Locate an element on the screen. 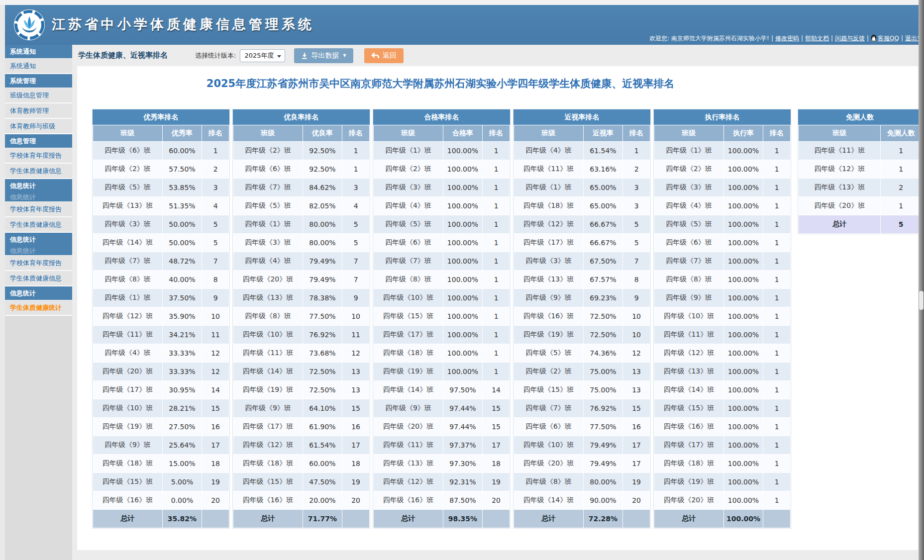 The height and width of the screenshot is (560, 924). sidebar-item: 学生体质健康统计 is located at coordinates (39, 308).